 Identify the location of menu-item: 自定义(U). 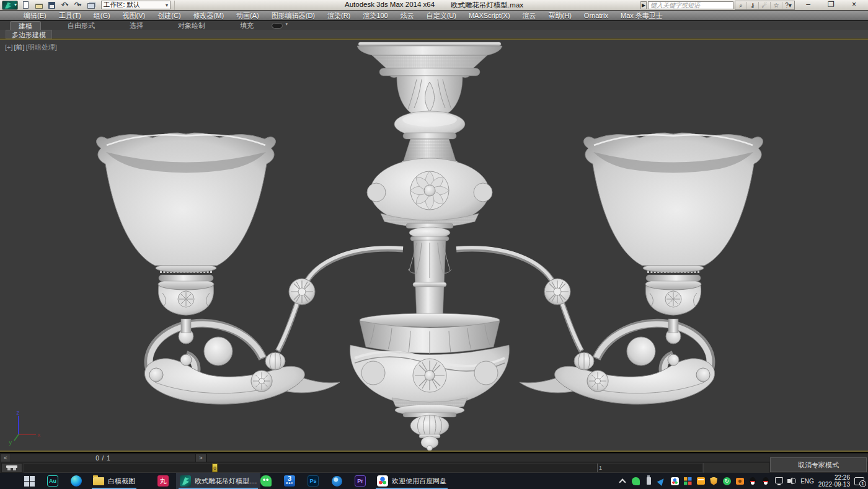
(441, 16).